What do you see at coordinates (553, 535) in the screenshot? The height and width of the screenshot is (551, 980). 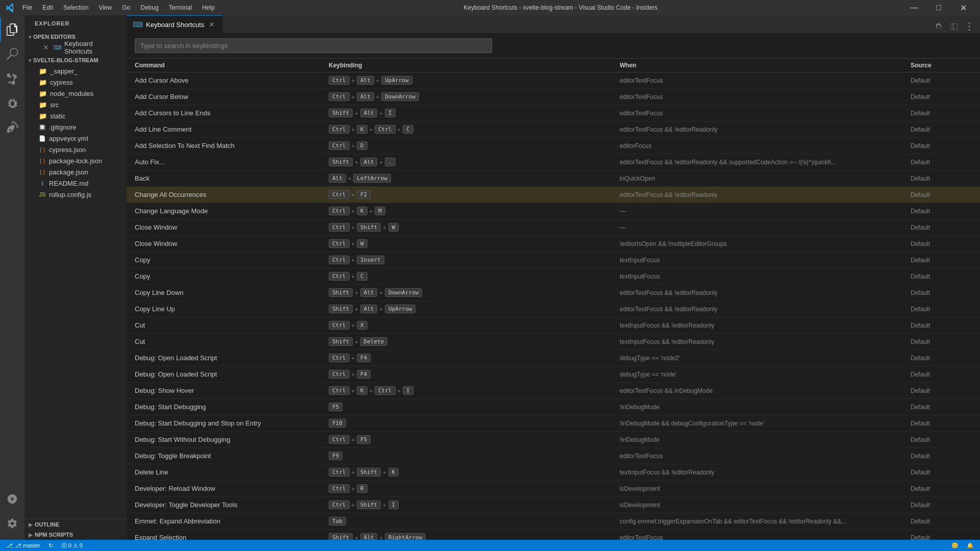 I see `table-row: Expand SelectionShift+Alt+RightArrowedit…` at bounding box center [553, 535].